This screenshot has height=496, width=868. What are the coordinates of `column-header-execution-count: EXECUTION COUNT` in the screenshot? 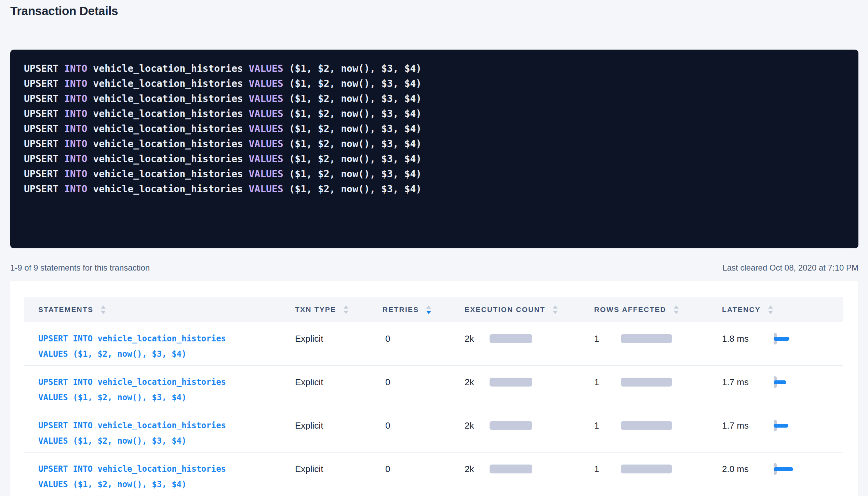 It's located at (529, 310).